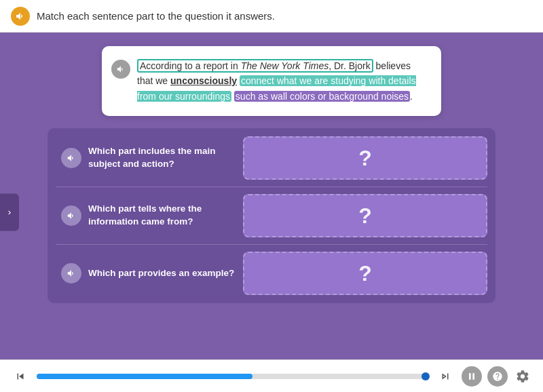 The width and height of the screenshot is (543, 392). Describe the element at coordinates (472, 376) in the screenshot. I see `pause-button` at that location.